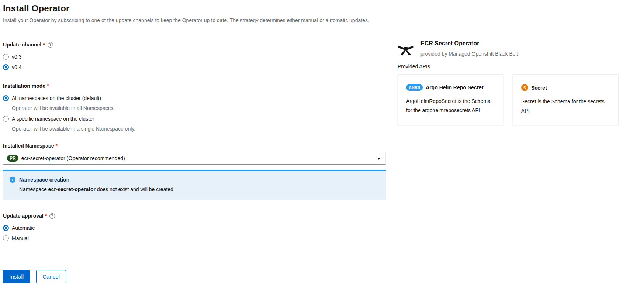  Describe the element at coordinates (199, 108) in the screenshot. I see `radio-option-description: Operator will be available in all Namesp…` at that location.